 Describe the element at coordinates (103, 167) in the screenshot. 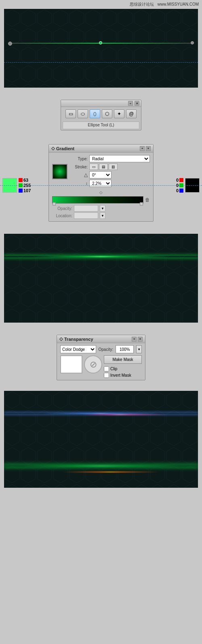

I see `stroke-buttons: ▭ ▤ ▥` at that location.